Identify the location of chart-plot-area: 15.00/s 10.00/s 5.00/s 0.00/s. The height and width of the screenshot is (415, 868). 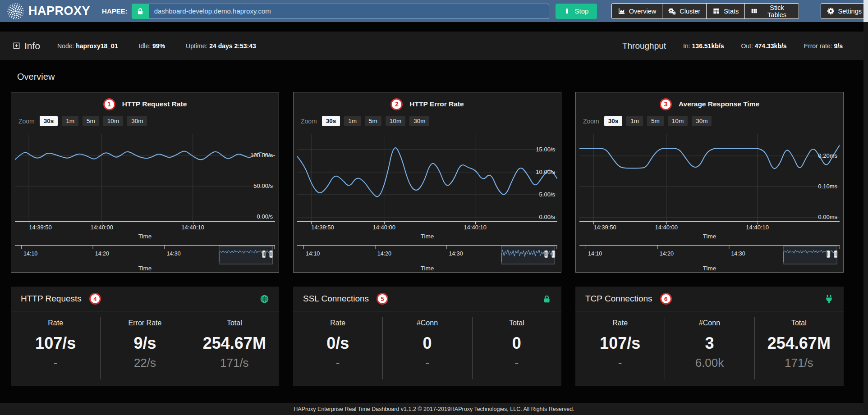
(427, 178).